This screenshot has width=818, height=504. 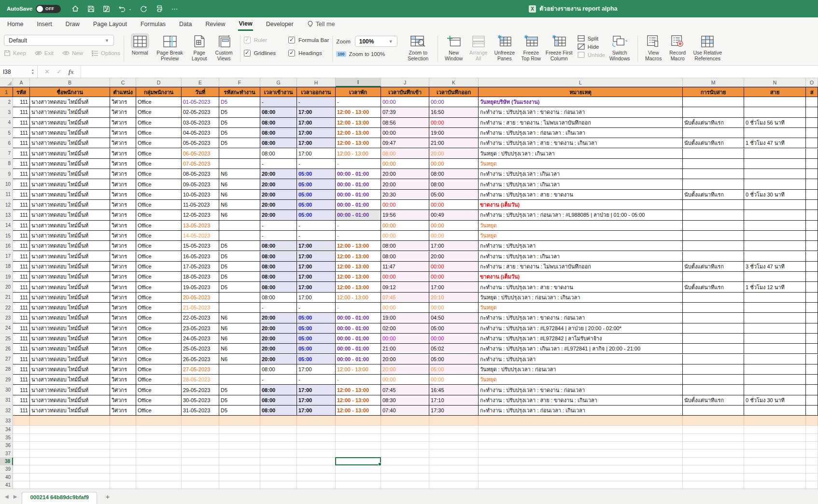 I want to click on cell-H17: 17:00, so click(x=316, y=257).